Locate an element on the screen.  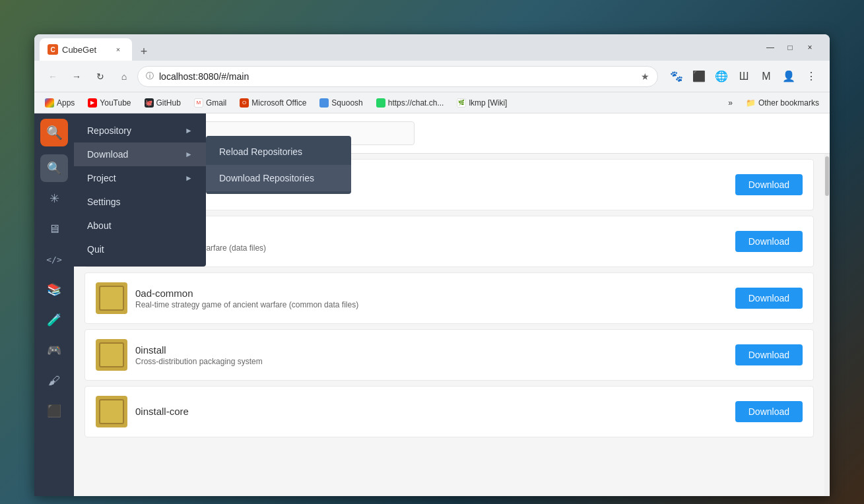
menu-label-repository: Repository is located at coordinates (110, 131).